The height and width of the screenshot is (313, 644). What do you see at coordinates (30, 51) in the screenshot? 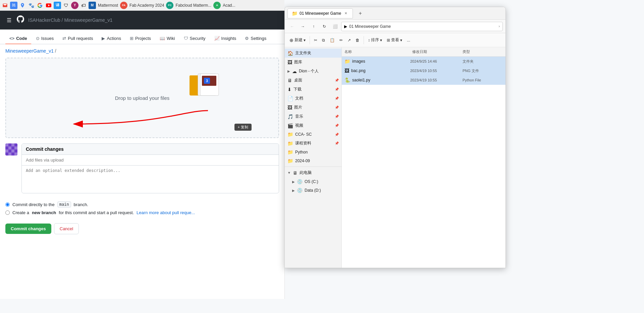
I see `breadcrumb-repo: MinesweeperGame_v1` at bounding box center [30, 51].